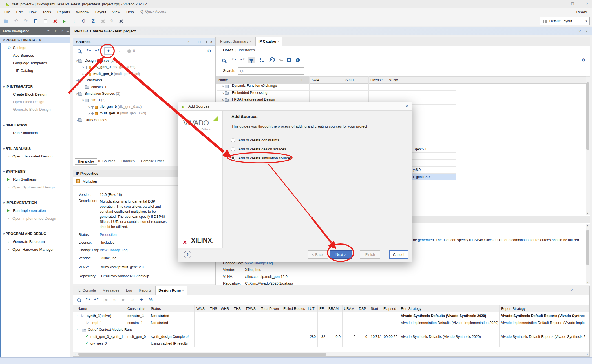 The height and width of the screenshot is (364, 592). I want to click on sidebar-item-open-elaborated-design: >Open Elaborated Design, so click(35, 156).